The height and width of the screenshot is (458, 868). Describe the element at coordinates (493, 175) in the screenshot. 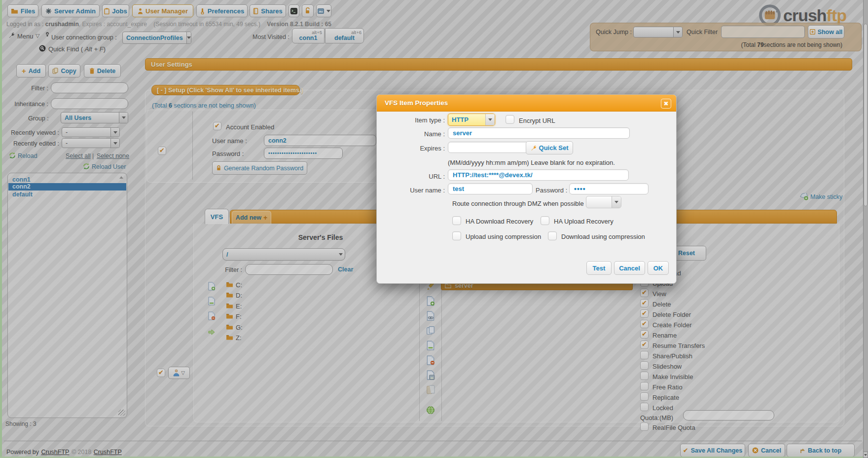

I see `url-value: HTTP://test:****@devex.tk/` at that location.